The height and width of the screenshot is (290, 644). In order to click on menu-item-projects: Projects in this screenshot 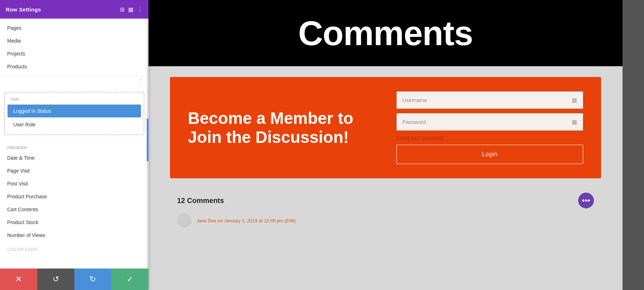, I will do `click(74, 54)`.